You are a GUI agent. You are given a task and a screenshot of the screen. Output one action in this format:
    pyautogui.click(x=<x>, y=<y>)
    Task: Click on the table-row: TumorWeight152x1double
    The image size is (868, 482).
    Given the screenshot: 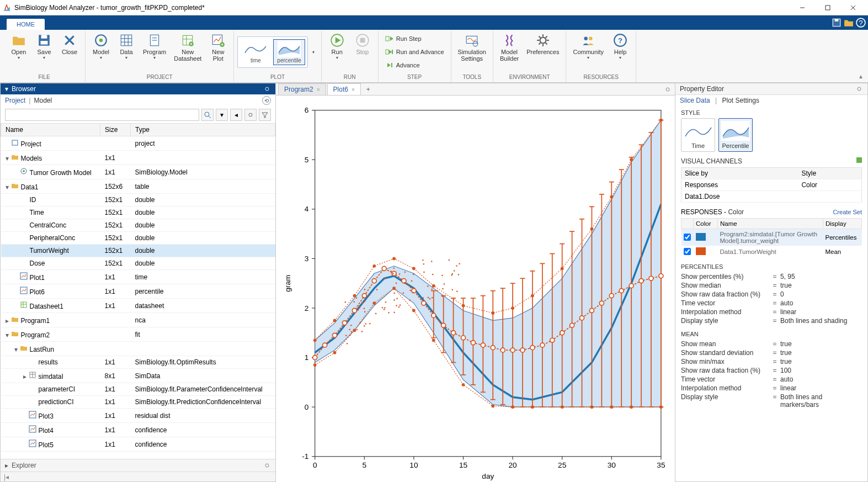 What is the action you would take?
    pyautogui.click(x=138, y=251)
    